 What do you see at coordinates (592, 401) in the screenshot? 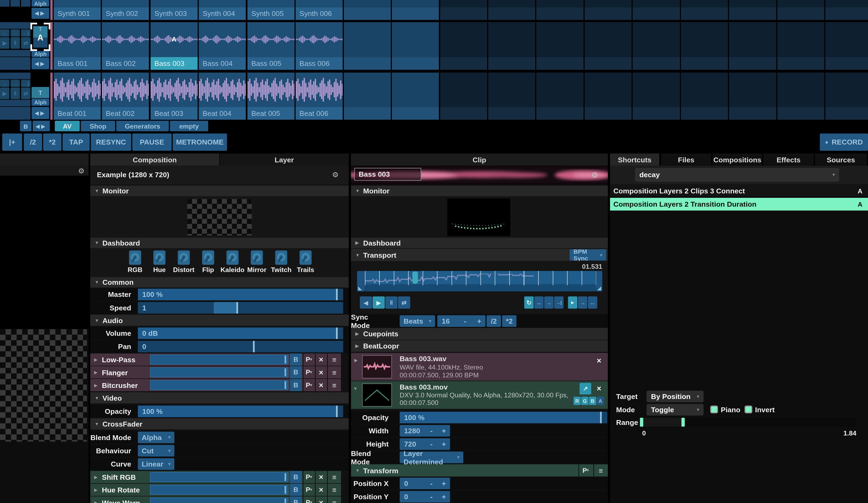
I see `channel-b-button: B` at bounding box center [592, 401].